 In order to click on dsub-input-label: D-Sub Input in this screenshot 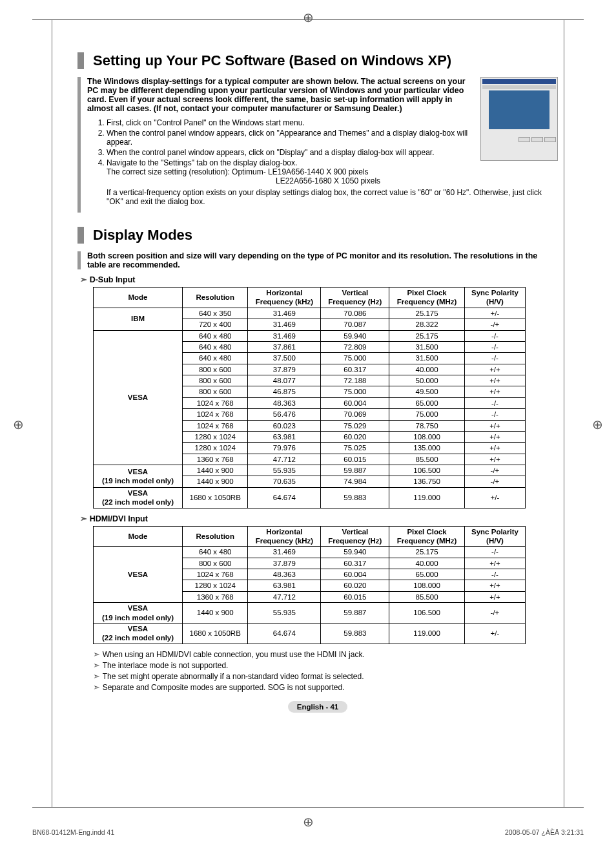, I will do `click(325, 279)`.